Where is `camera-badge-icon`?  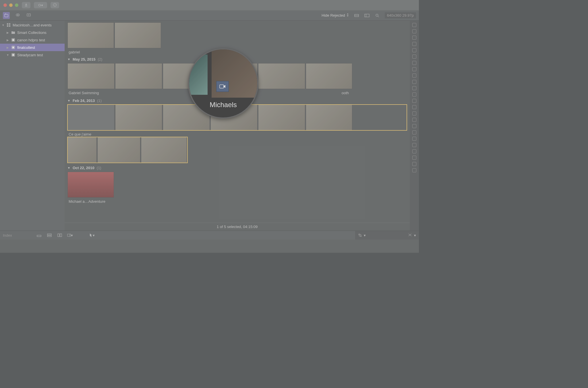
camera-badge-icon is located at coordinates (223, 86).